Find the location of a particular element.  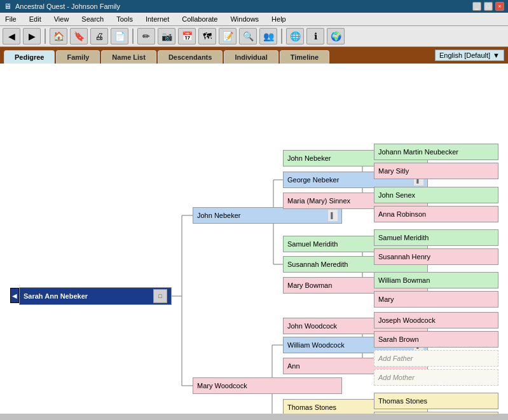

person-sarah: Sarah Ann Nebeker□ is located at coordinates (95, 296).